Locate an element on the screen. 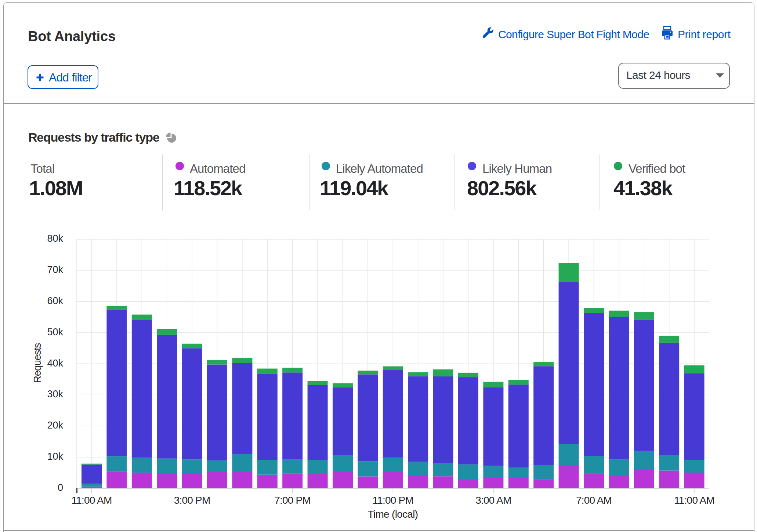  svg-text: 50k is located at coordinates (55, 332).